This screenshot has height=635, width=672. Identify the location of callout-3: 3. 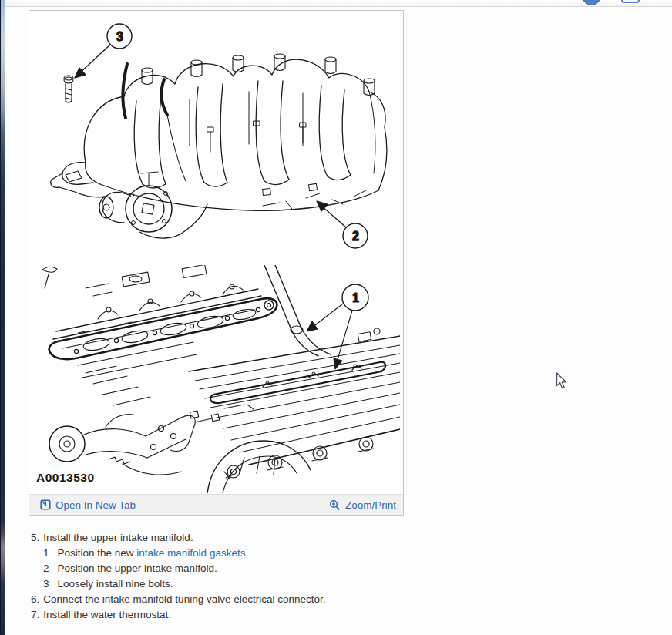
(103, 51).